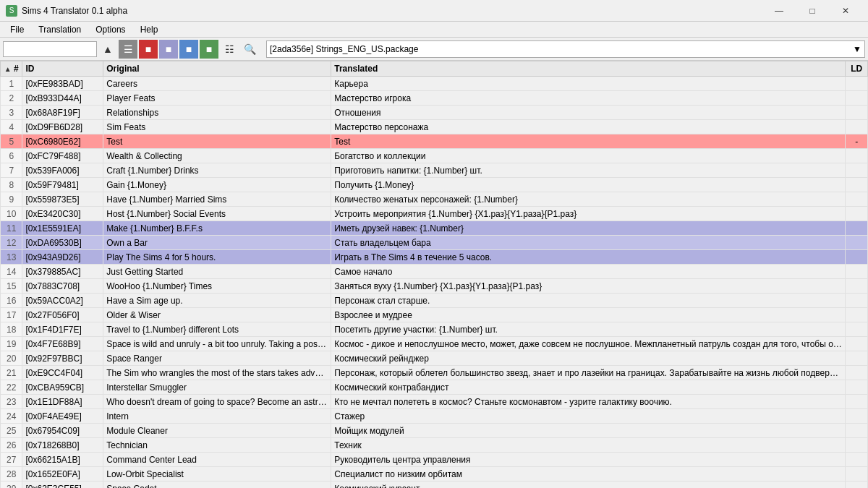 Image resolution: width=868 pixels, height=488 pixels. What do you see at coordinates (12, 460) in the screenshot?
I see `cell-num: 27` at bounding box center [12, 460].